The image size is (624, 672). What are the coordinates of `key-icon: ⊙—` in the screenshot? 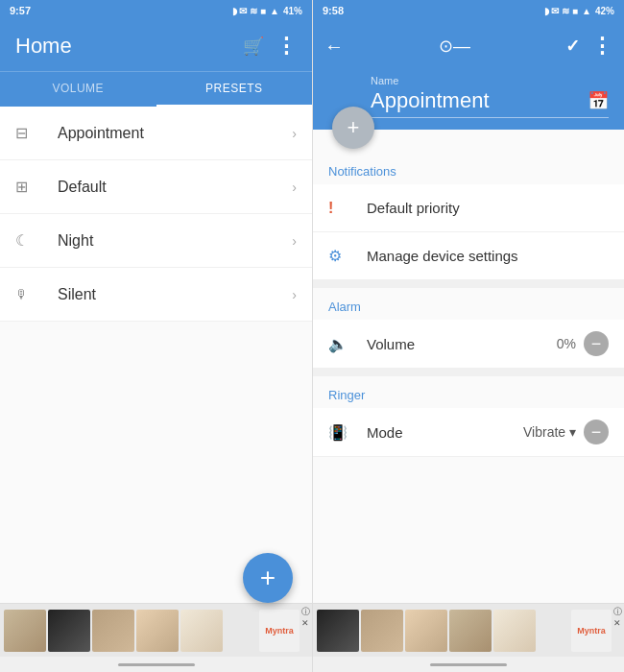 It's located at (455, 46).